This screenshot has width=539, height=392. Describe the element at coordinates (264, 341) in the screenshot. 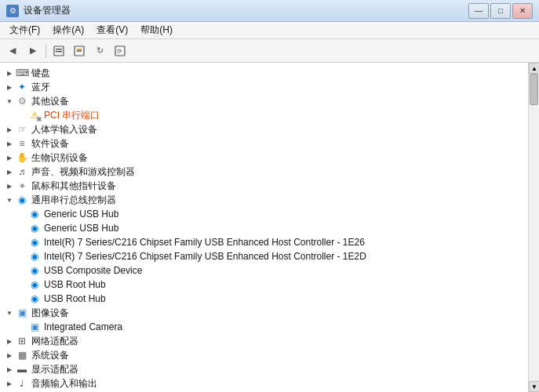

I see `tree-item-network: ▶⊞网络适配器` at that location.